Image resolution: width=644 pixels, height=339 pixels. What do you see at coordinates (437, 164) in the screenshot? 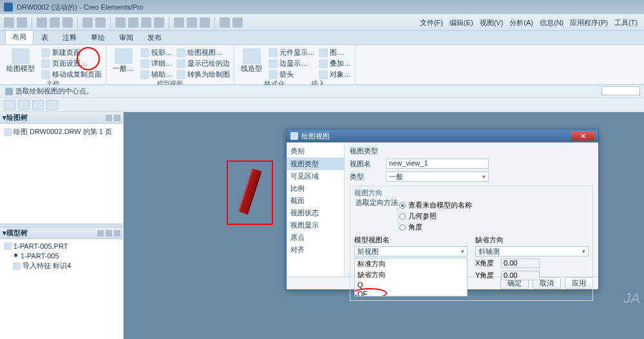
I see `view-name-input: new_view_1` at bounding box center [437, 164].